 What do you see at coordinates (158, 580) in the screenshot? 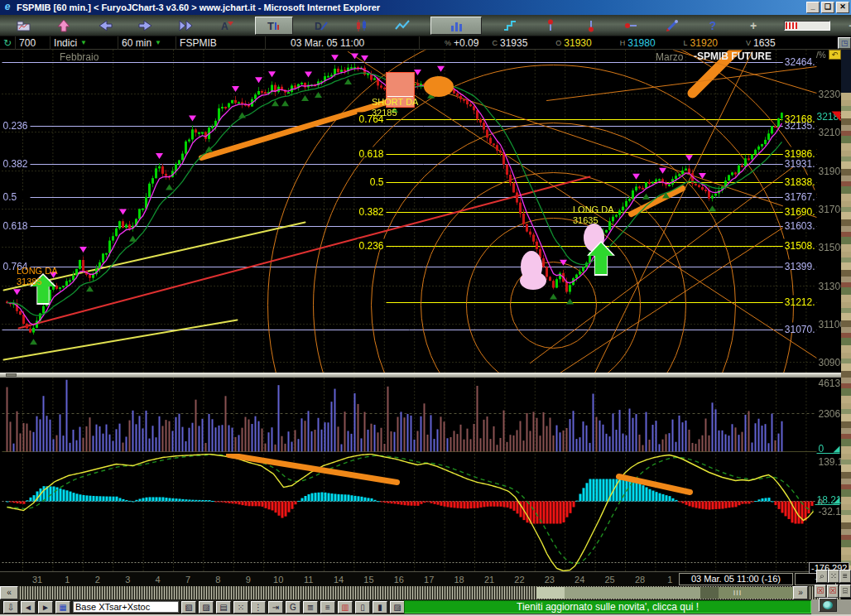
I see `date-tick-label: 4` at bounding box center [158, 580].